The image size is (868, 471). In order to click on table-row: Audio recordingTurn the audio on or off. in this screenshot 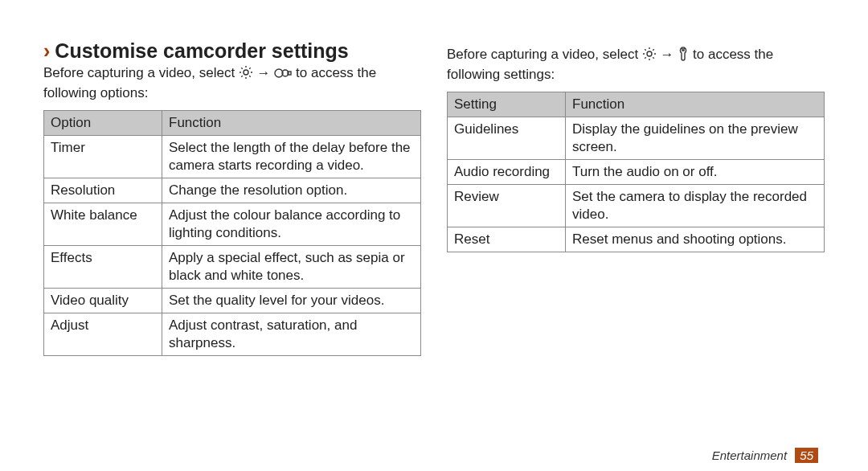, I will do `click(637, 172)`.